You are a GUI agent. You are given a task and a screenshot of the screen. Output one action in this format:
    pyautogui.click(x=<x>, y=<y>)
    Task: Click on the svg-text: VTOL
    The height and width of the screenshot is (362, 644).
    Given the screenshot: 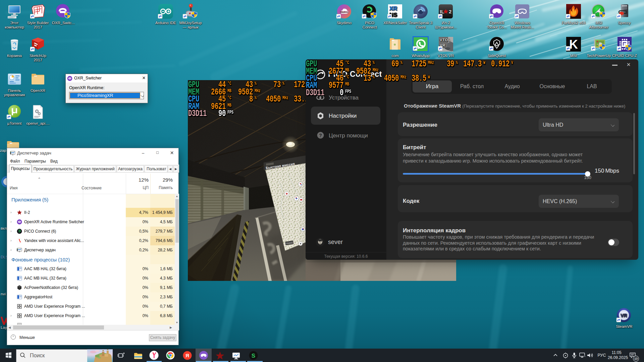 What is the action you would take?
    pyautogui.click(x=445, y=40)
    